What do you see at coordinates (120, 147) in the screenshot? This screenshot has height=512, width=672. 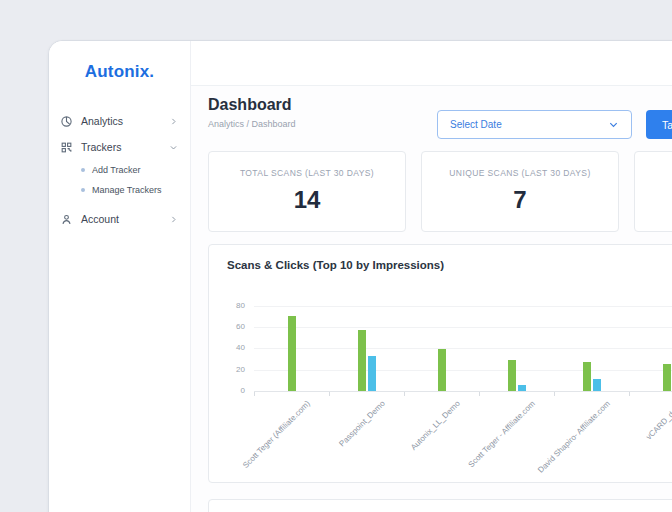 I see `sidebar-item-trackers: Trackers` at bounding box center [120, 147].